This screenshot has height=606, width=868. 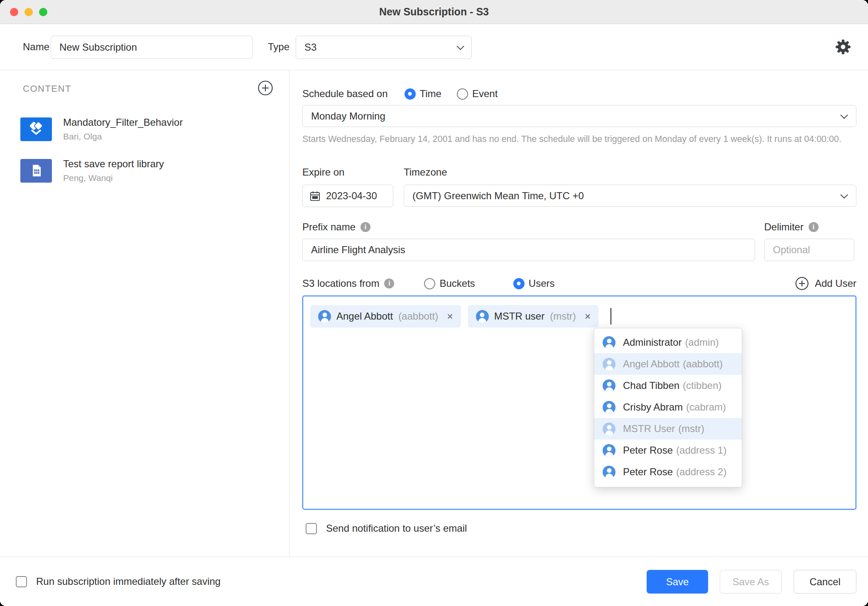 I want to click on radio-buckets-label: Buckets, so click(x=457, y=283).